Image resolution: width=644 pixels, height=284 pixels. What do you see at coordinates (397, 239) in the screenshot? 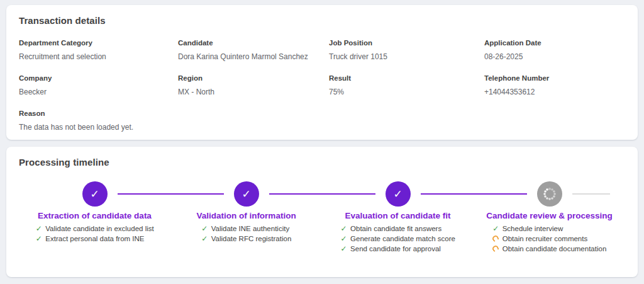
I see `timeline-step-tasks: ✓Obtain candidate fit answers✓Generate c…` at bounding box center [397, 239].